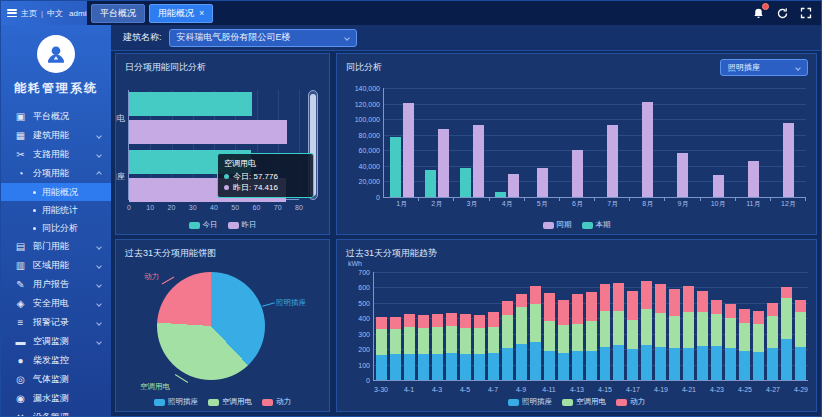  Describe the element at coordinates (56, 304) in the screenshot. I see `sidebar-item-7: ◈安全用电` at that location.